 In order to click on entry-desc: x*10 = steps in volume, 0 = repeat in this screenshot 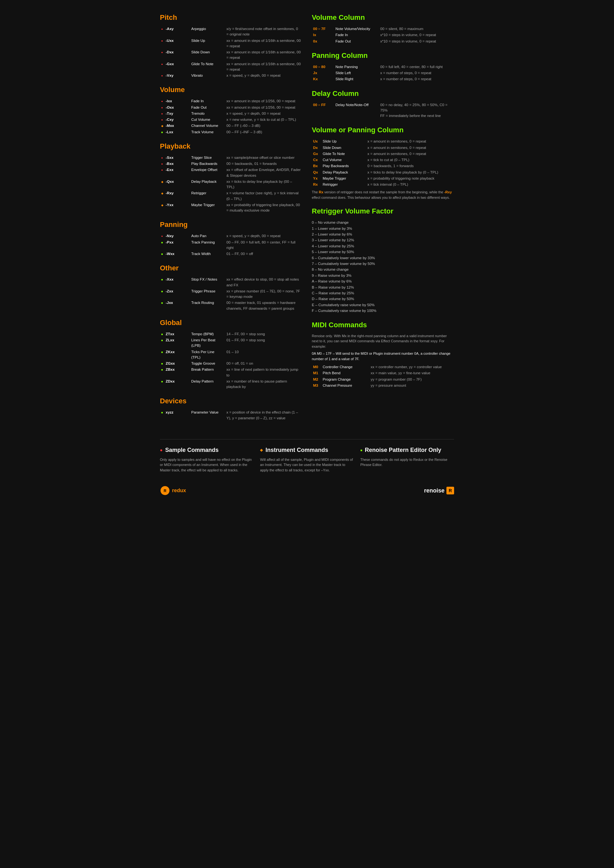, I will do `click(417, 42)`.